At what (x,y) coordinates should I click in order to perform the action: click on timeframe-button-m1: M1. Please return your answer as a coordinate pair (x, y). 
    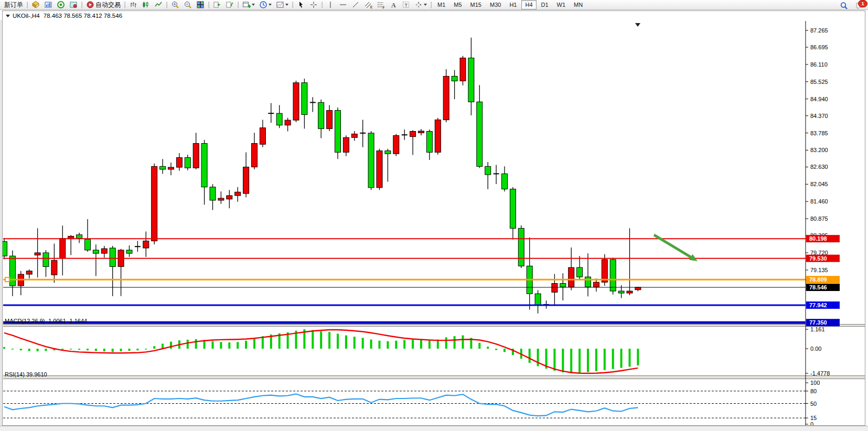
    Looking at the image, I should click on (442, 5).